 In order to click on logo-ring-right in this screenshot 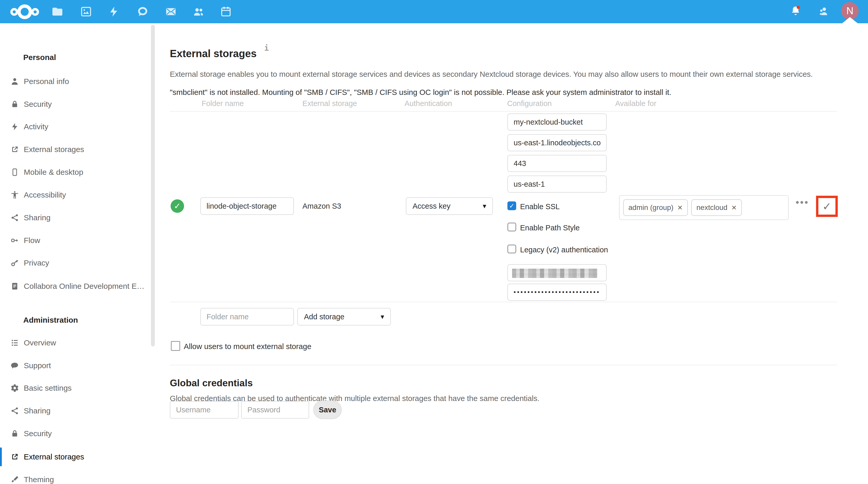, I will do `click(35, 12)`.